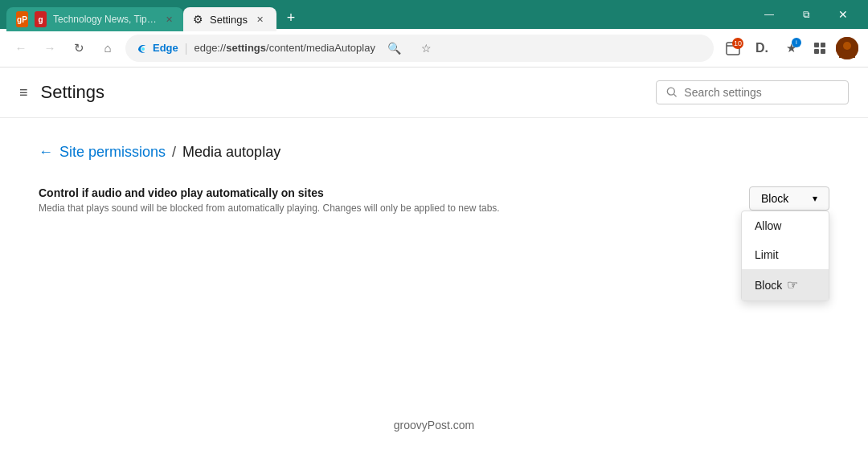 This screenshot has height=454, width=868. Describe the element at coordinates (768, 285) in the screenshot. I see `dropdown-block-label: Block` at that location.